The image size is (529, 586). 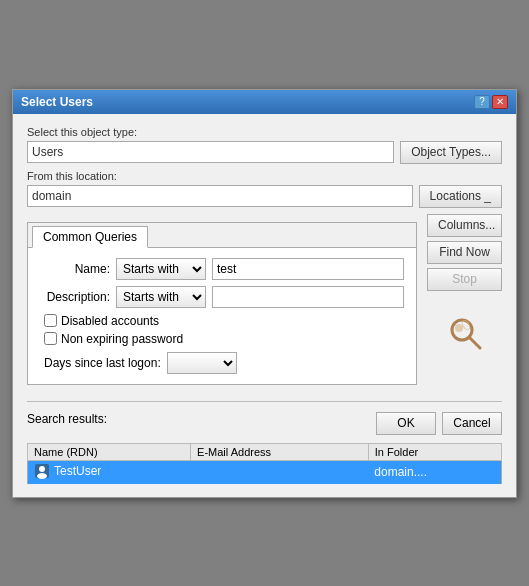 I want to click on name-label: Name:, so click(x=75, y=269).